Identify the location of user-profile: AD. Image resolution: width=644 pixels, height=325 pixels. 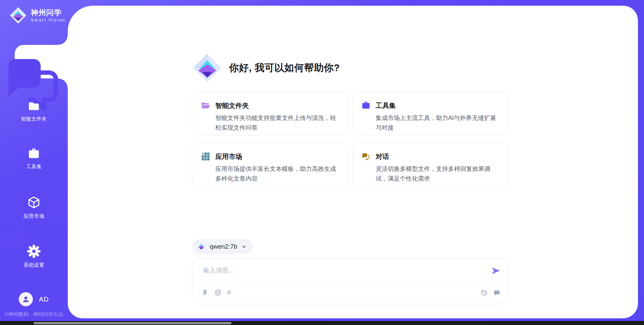
(34, 299).